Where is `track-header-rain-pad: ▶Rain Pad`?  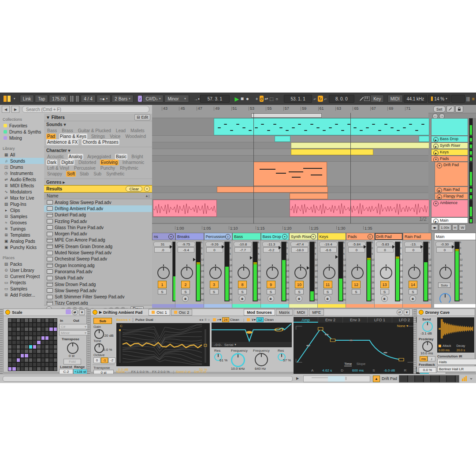
track-header-rain-pad: ▶Rain Pad is located at coordinates (451, 190).